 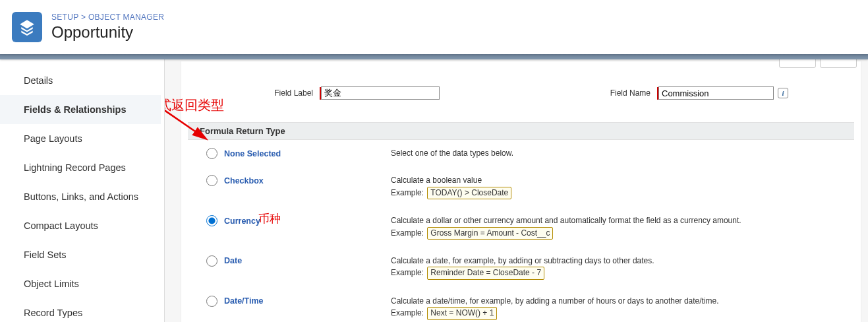 What do you see at coordinates (521, 153) in the screenshot?
I see `return-type-option-row: None SelectedSelect one of the data type…` at bounding box center [521, 153].